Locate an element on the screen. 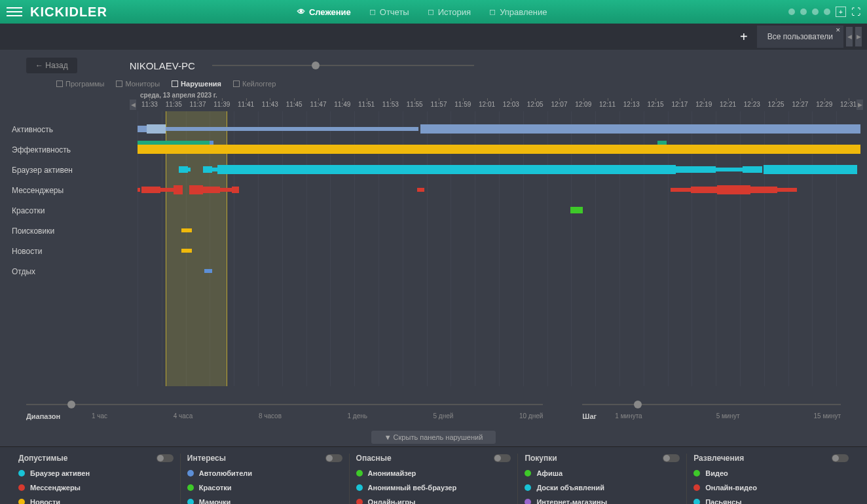 This screenshot has width=867, height=504. legend-item: Онлайн-игры is located at coordinates (434, 501).